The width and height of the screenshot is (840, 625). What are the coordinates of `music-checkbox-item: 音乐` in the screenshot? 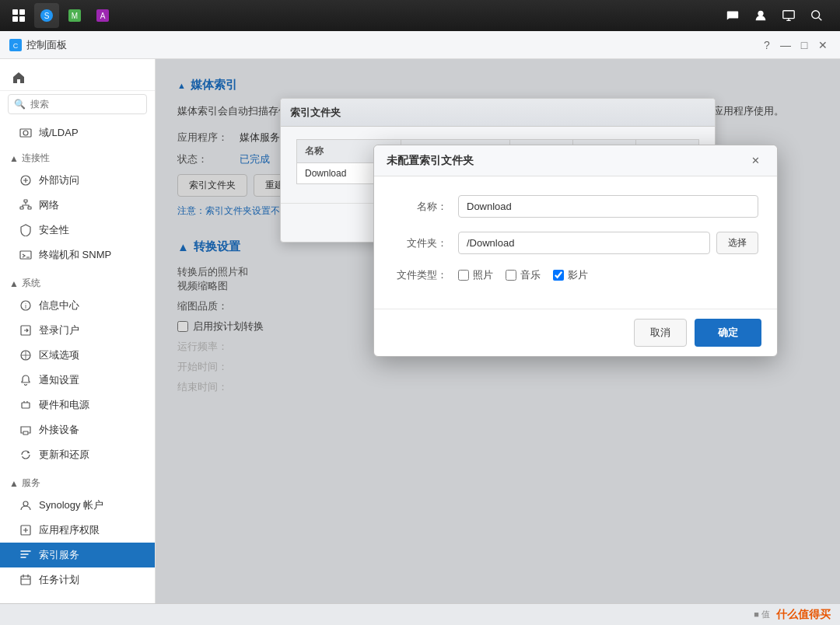 It's located at (523, 275).